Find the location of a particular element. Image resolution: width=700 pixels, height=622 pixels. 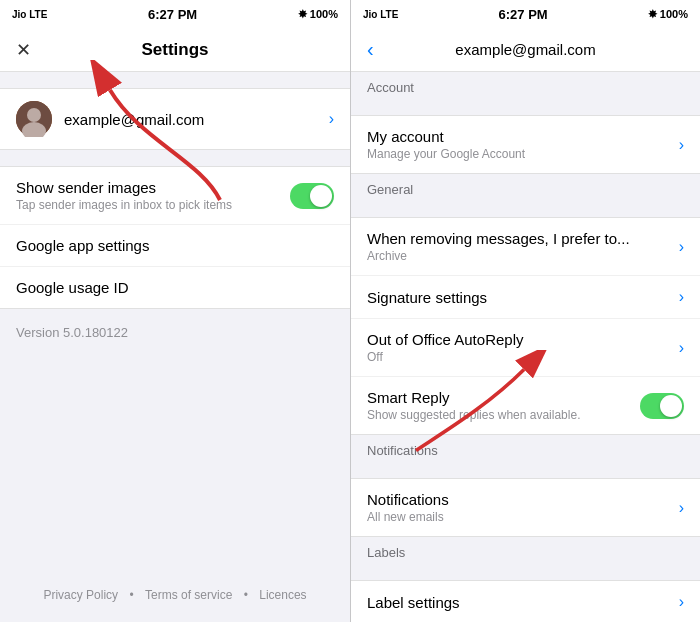

google-usage-id-item: Google usage ID is located at coordinates (175, 288).